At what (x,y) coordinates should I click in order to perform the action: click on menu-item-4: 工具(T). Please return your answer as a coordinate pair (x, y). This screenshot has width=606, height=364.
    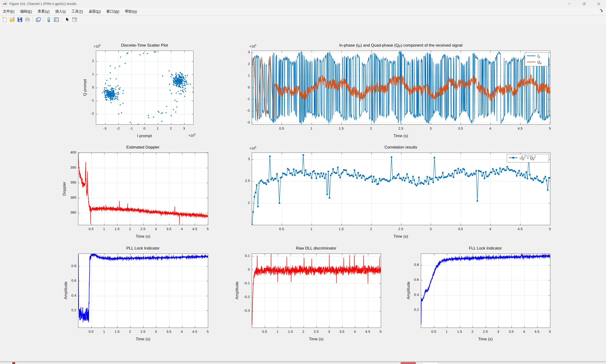
    Looking at the image, I should click on (77, 11).